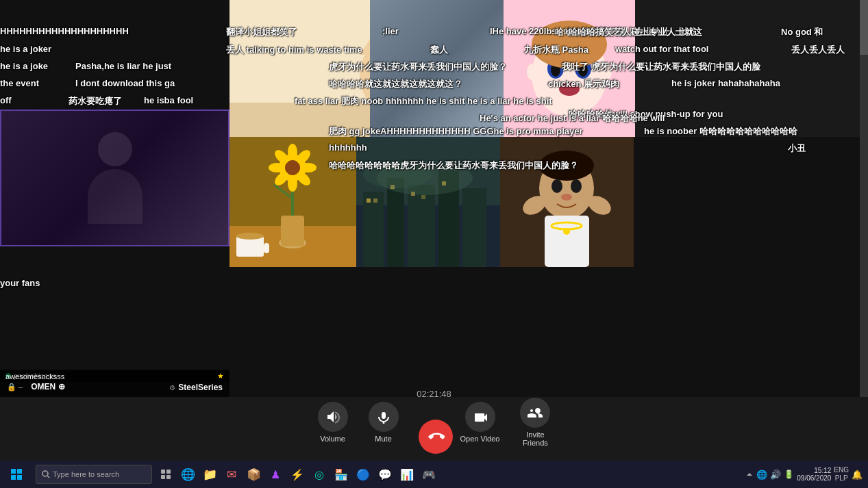 This screenshot has width=868, height=488. I want to click on app6-icon: ⚡, so click(297, 474).